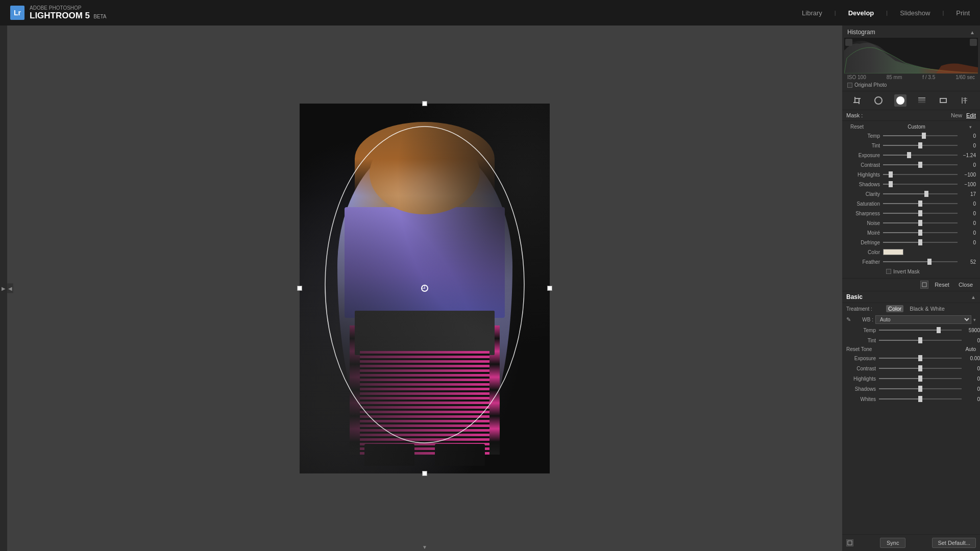  I want to click on basic-whites-thumb, so click(920, 399).